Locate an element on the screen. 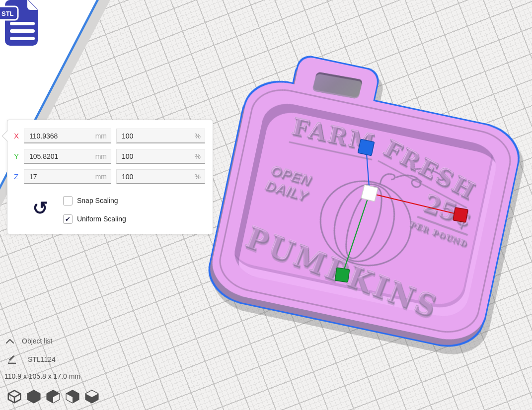 This screenshot has width=532, height=410. scale-handle-y-green is located at coordinates (342, 275).